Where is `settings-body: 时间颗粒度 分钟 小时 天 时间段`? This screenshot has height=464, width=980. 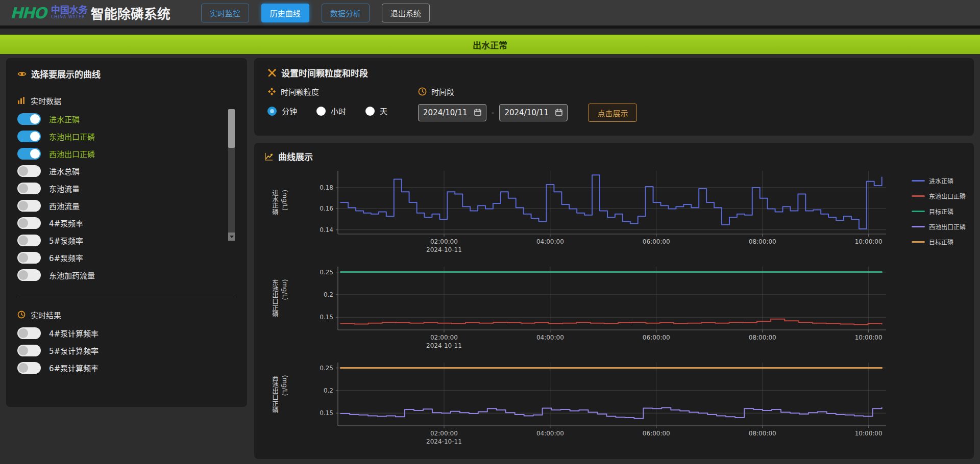 settings-body: 时间颗粒度 分钟 小时 天 时间段 is located at coordinates (614, 104).